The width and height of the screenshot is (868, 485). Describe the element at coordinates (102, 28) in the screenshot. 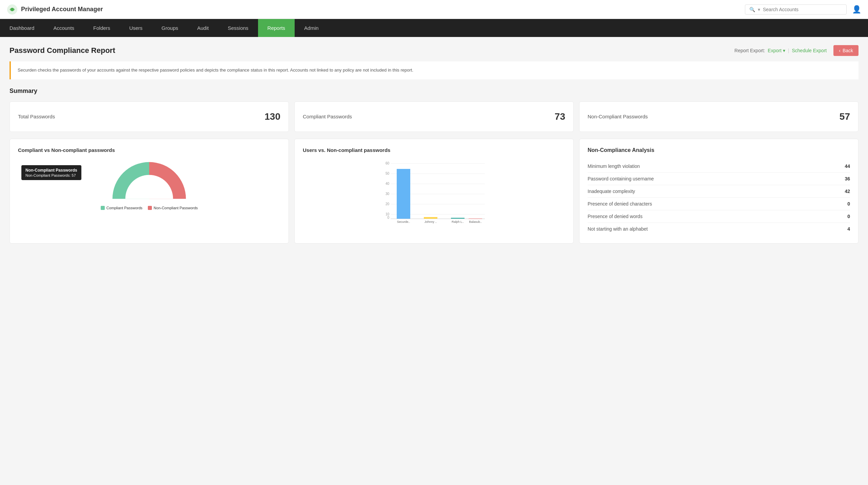

I see `nav-folders: Folders` at that location.